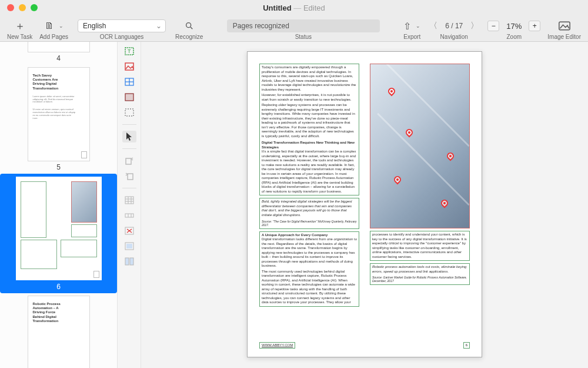 The width and height of the screenshot is (588, 368). I want to click on ocr-language-select: English, so click(122, 26).